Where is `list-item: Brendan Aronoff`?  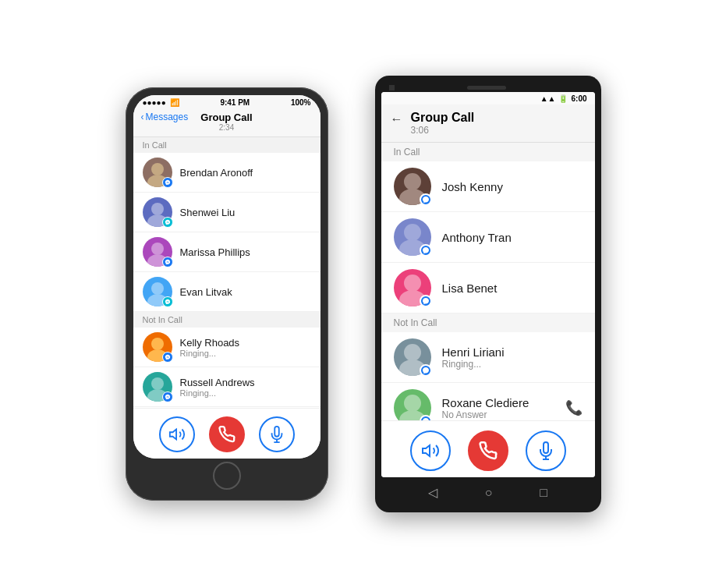 list-item: Brendan Aronoff is located at coordinates (227, 173).